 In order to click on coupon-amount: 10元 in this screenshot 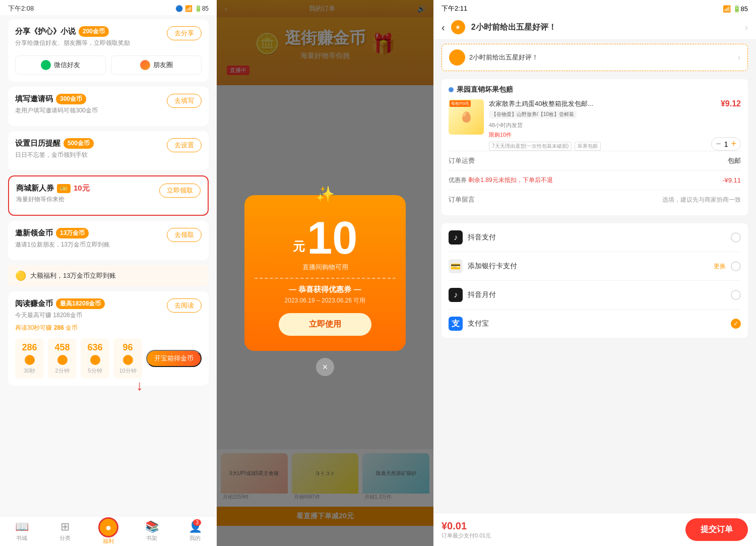, I will do `click(82, 189)`.